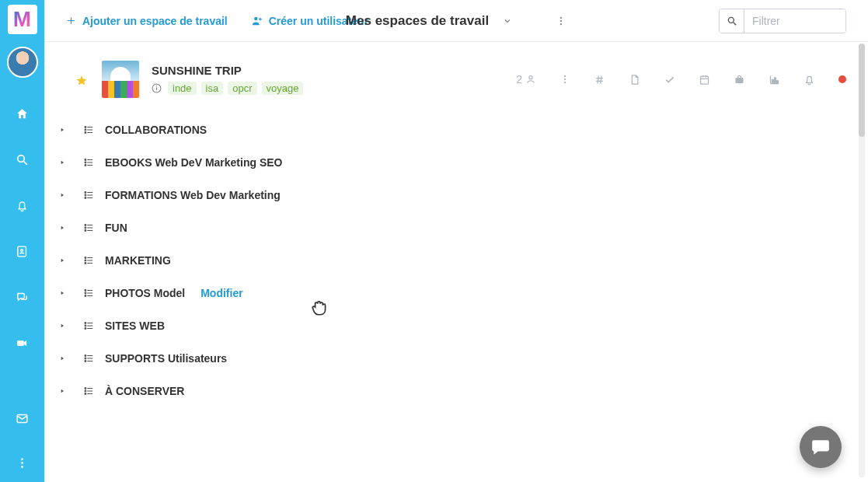 This screenshot has height=482, width=868. Describe the element at coordinates (704, 79) in the screenshot. I see `calendar-icon` at that location.